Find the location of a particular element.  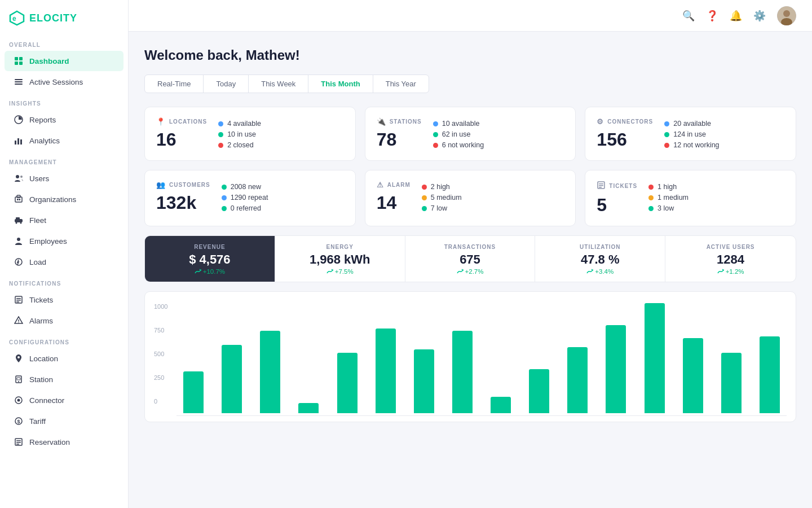

card-stat: 12 not working is located at coordinates (724, 145).